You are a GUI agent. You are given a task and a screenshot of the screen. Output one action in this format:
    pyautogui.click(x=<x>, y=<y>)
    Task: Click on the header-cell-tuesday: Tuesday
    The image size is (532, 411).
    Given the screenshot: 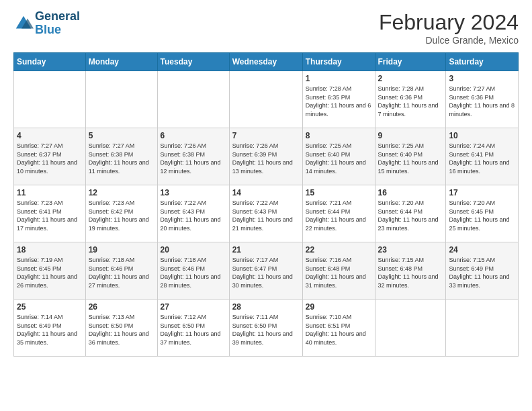 What is the action you would take?
    pyautogui.click(x=193, y=62)
    